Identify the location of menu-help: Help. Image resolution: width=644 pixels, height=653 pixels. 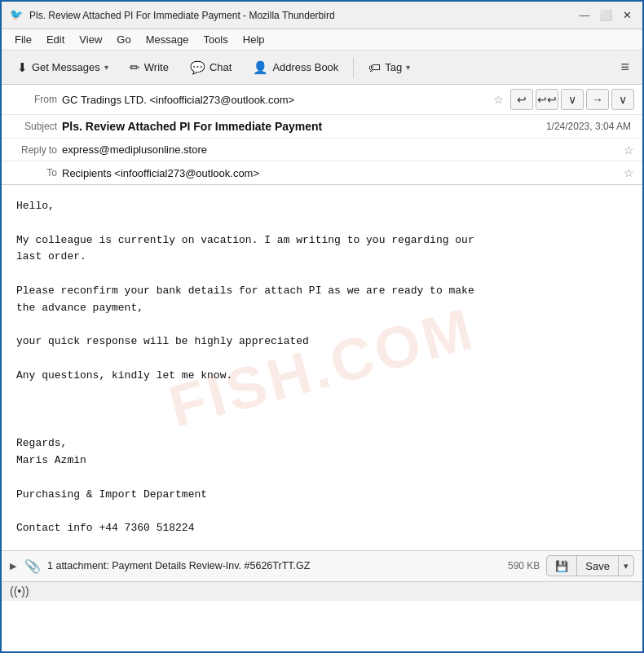
(254, 39).